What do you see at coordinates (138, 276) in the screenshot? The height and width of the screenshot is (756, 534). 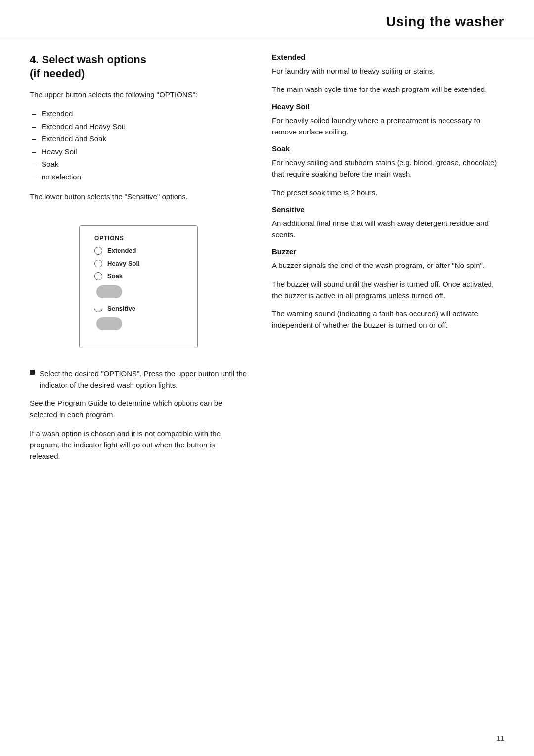 I see `diagram-row-soak: Soak` at bounding box center [138, 276].